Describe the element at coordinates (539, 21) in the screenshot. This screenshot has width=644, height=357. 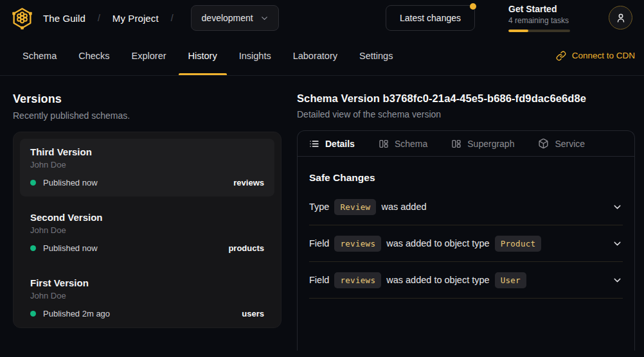
I see `get-started-subtitle: 4 remaining tasks` at that location.